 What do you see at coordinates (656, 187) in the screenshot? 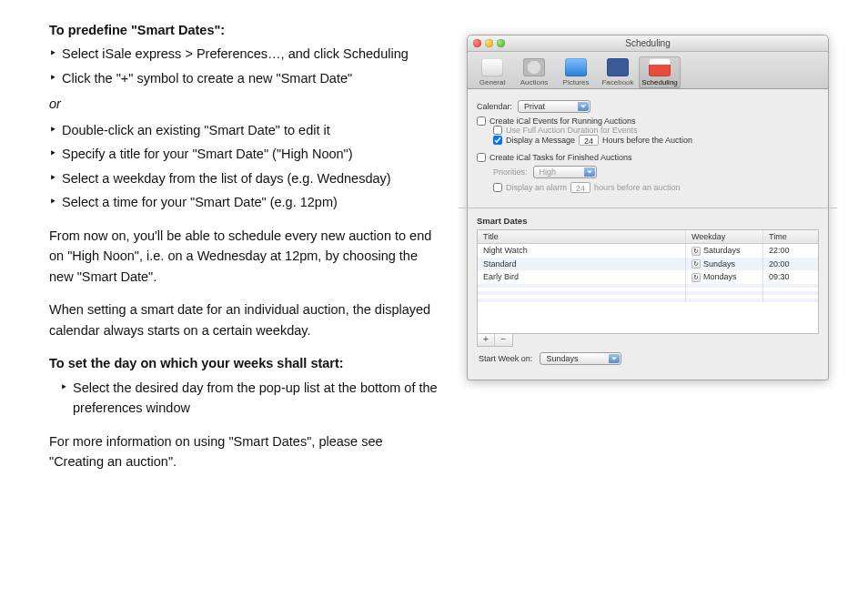
I see `display-alarm-checkbox: Display an alarm 24 hours before an auct…` at bounding box center [656, 187].